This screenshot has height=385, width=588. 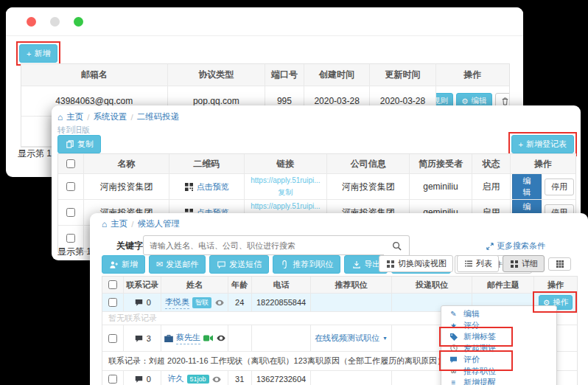 I want to click on close-dot-icon, so click(x=31, y=22).